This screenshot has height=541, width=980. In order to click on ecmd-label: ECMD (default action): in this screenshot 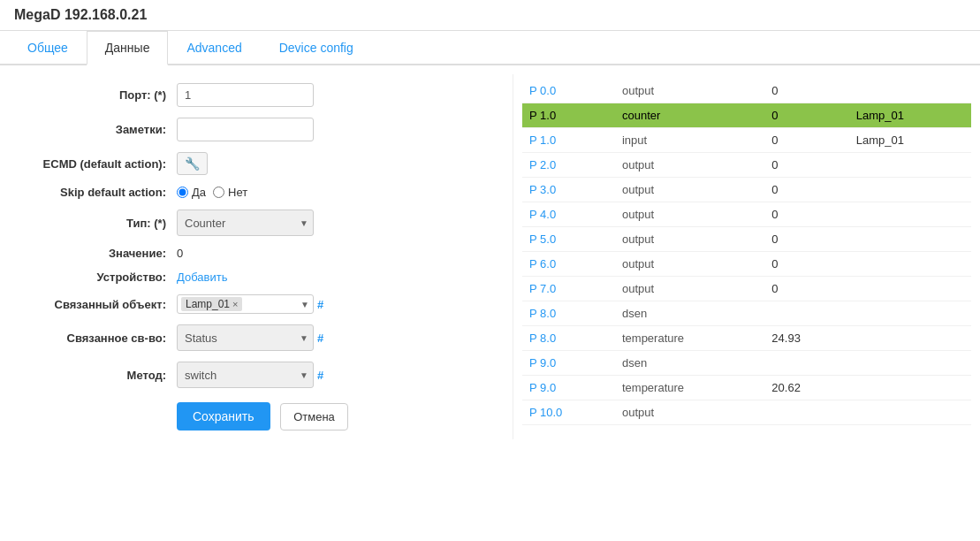, I will do `click(97, 164)`.